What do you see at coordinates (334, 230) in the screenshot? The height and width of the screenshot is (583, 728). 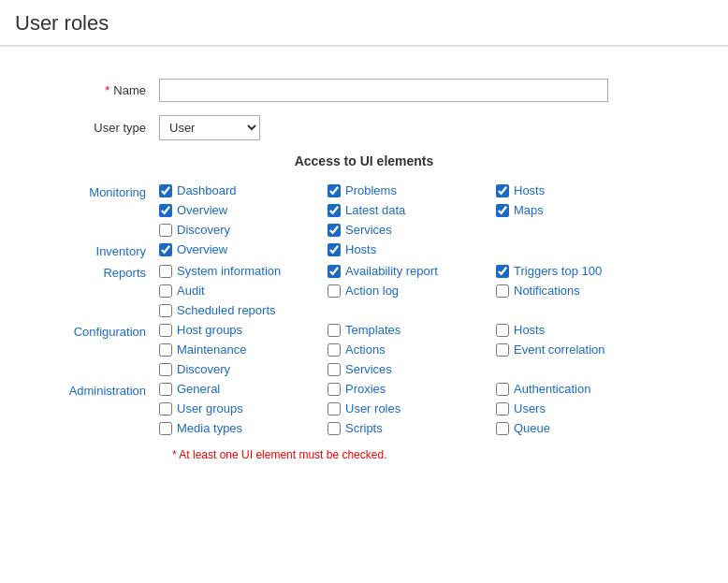 I see `checkbox-services-mon-input` at bounding box center [334, 230].